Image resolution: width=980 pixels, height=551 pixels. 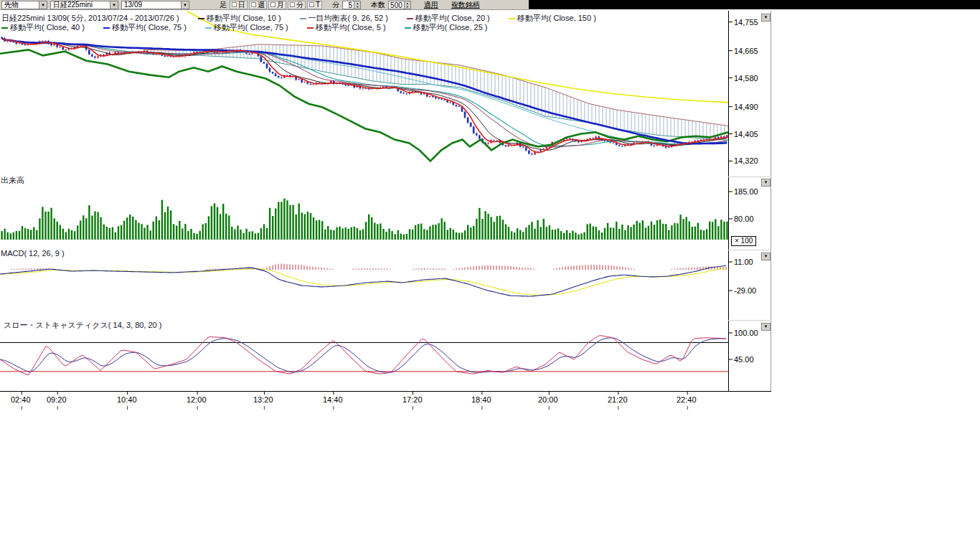 What do you see at coordinates (746, 161) in the screenshot?
I see `price-tick-label: 14,320` at bounding box center [746, 161].